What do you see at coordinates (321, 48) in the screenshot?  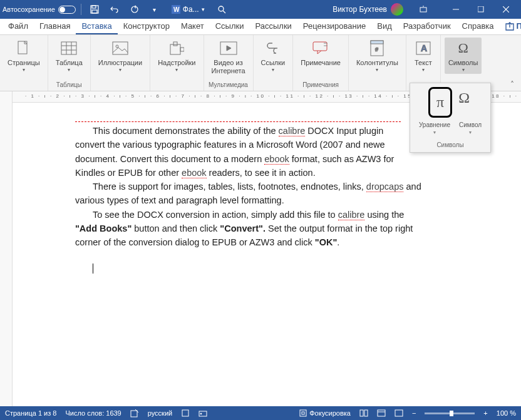 I see `comment-icon` at bounding box center [321, 48].